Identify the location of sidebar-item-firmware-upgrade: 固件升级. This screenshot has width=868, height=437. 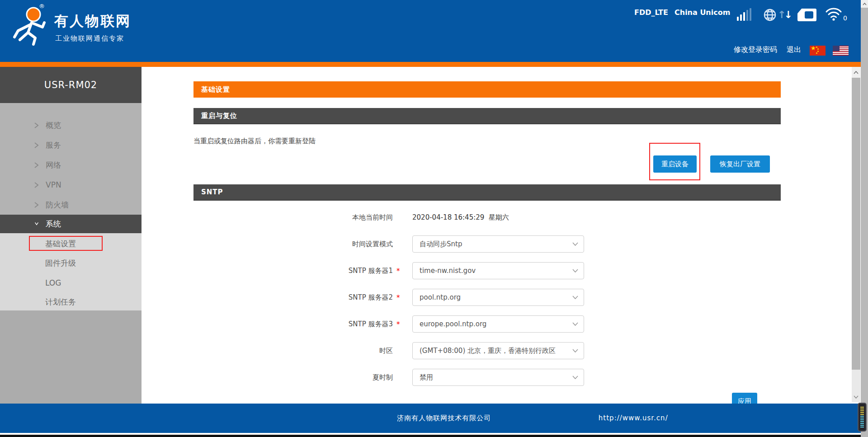
(71, 263).